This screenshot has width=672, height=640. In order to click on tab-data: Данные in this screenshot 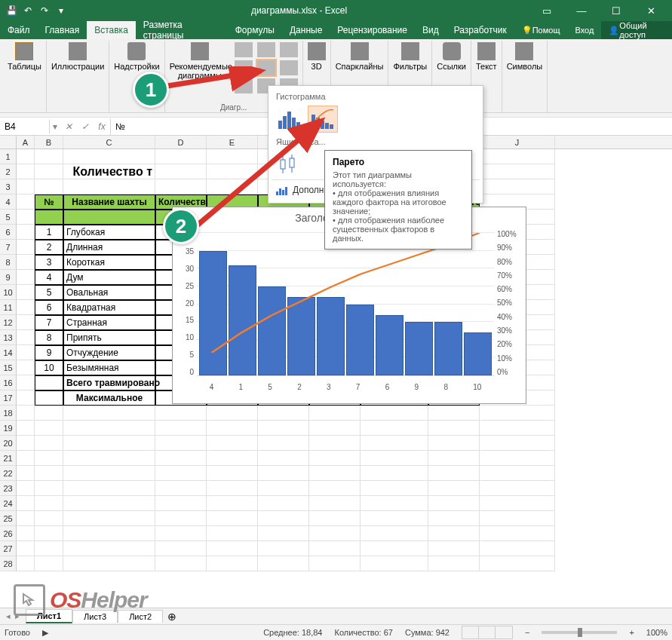, I will do `click(306, 30)`.